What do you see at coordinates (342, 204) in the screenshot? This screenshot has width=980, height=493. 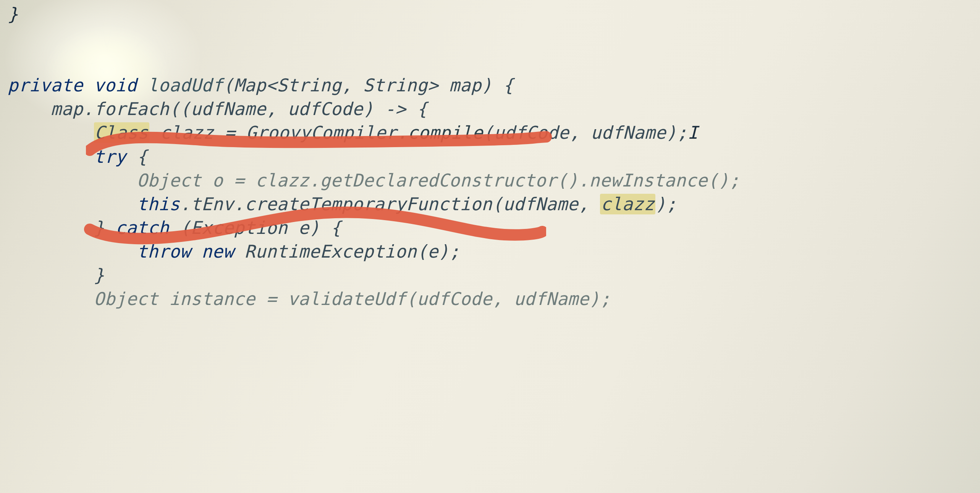 I see `line-9: this.tEnv.createTemporaryFunction(udfNam…` at bounding box center [342, 204].